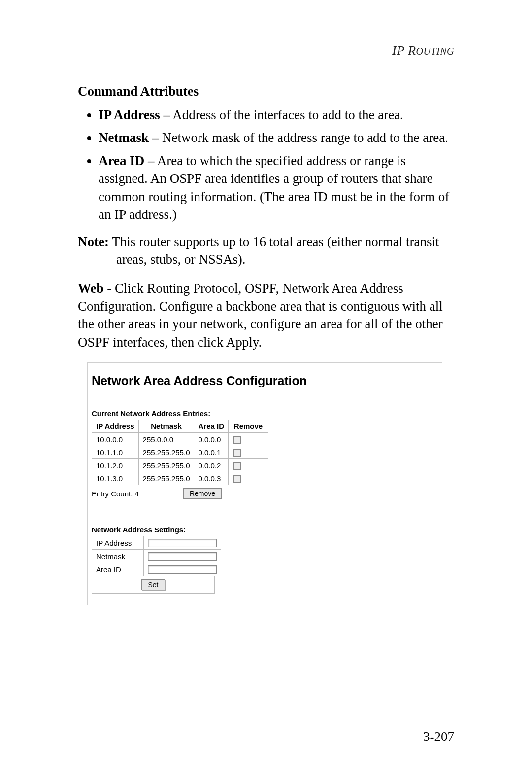 This screenshot has width=532, height=774. I want to click on table-row: 10.1.1.0 255.255.255.0 0.0.0.1, so click(180, 453).